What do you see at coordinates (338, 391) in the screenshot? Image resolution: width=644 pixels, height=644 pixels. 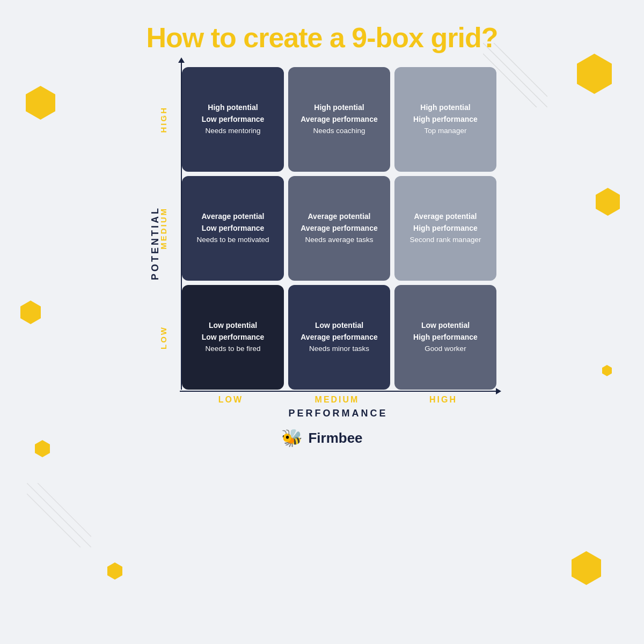 I see `x-axis-container` at bounding box center [338, 391].